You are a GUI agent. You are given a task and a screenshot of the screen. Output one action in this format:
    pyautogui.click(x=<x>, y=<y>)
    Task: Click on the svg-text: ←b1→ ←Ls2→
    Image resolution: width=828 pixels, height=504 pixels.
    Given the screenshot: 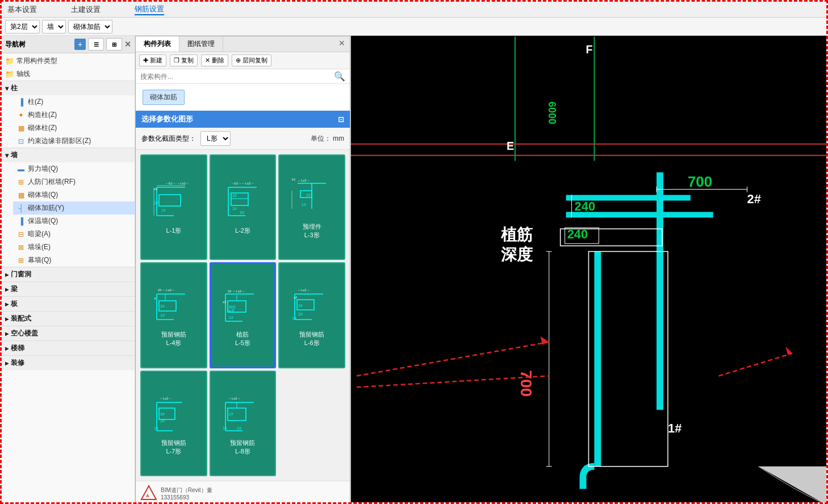 What is the action you would take?
    pyautogui.click(x=177, y=183)
    